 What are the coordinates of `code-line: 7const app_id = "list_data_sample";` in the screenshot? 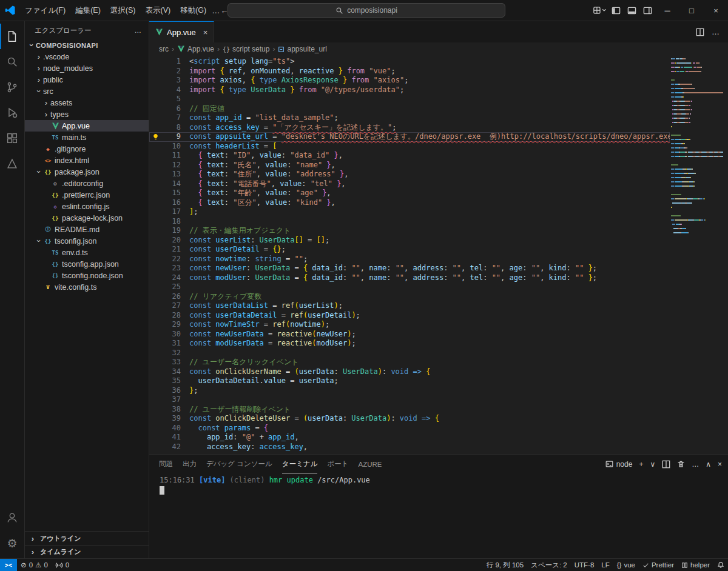 It's located at (410, 118).